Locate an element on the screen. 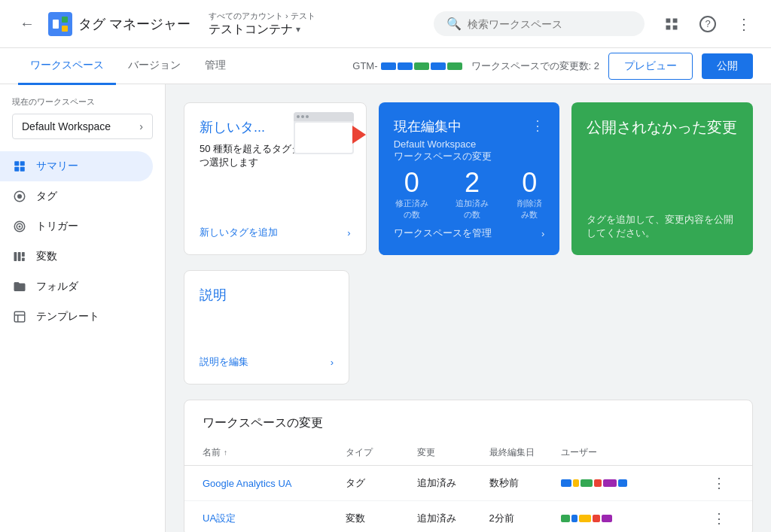  table-row: UA設定 変数 追加済み 2分前 is located at coordinates (468, 516).